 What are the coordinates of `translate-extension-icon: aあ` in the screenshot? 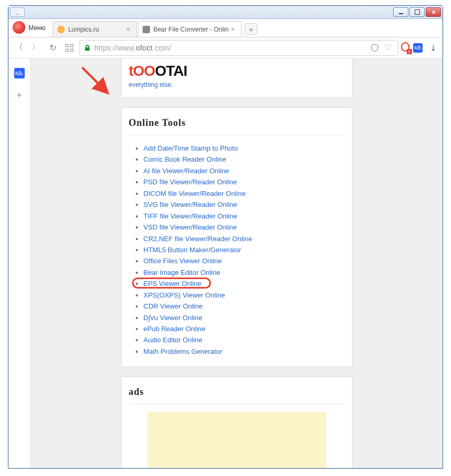 It's located at (418, 48).